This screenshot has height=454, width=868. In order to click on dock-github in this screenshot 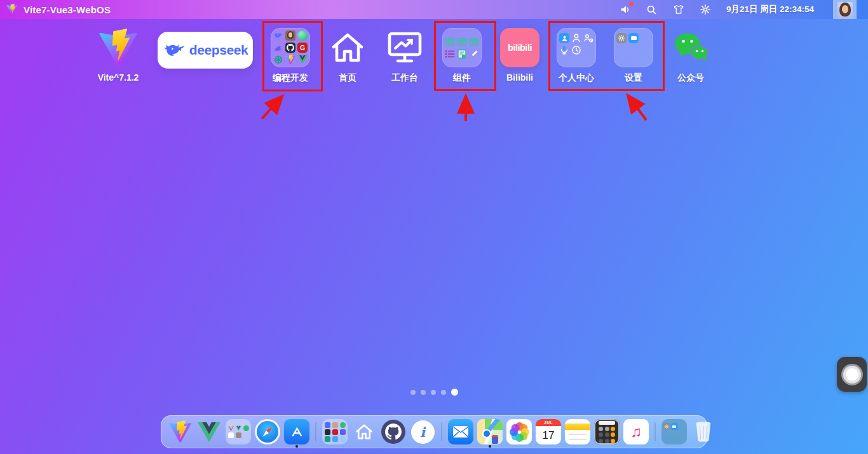, I will do `click(393, 432)`.